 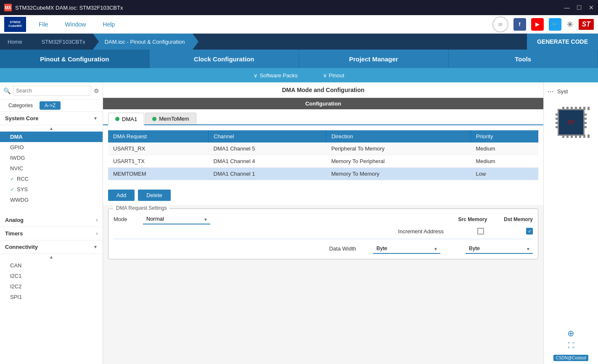 I want to click on facebook-icon: f, so click(x=520, y=24).